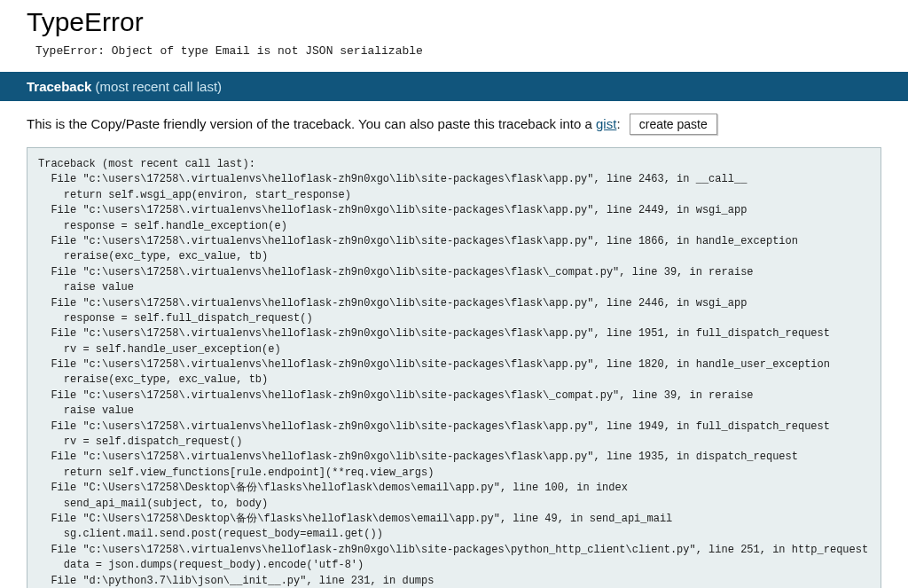 This screenshot has width=908, height=588. I want to click on error-title: TypeError, so click(454, 20).